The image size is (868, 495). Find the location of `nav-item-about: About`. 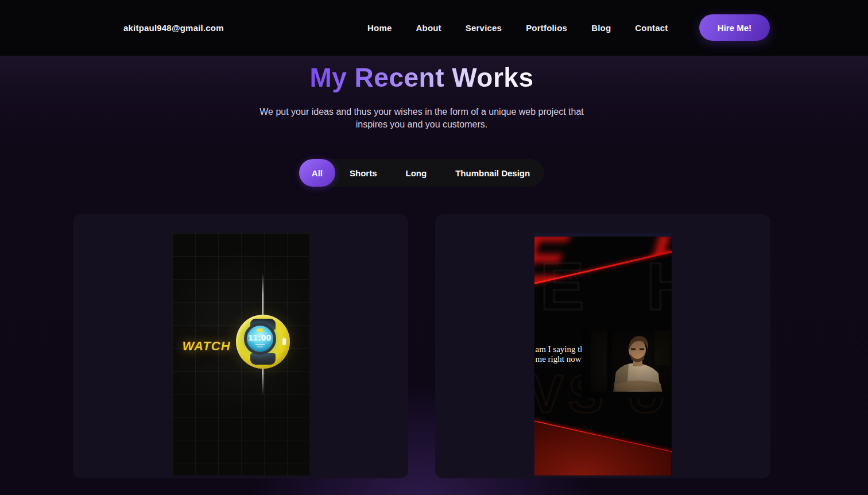

nav-item-about: About is located at coordinates (428, 28).